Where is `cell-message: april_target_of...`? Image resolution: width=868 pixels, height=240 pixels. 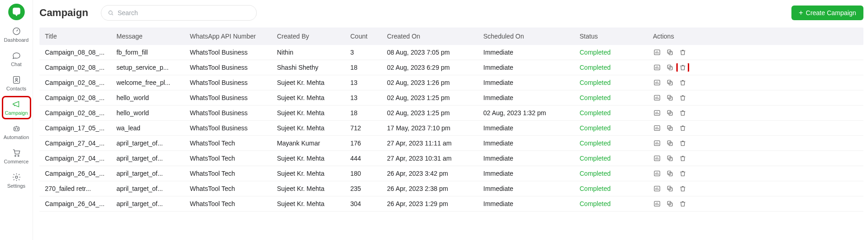 cell-message: april_target_of... is located at coordinates (149, 143).